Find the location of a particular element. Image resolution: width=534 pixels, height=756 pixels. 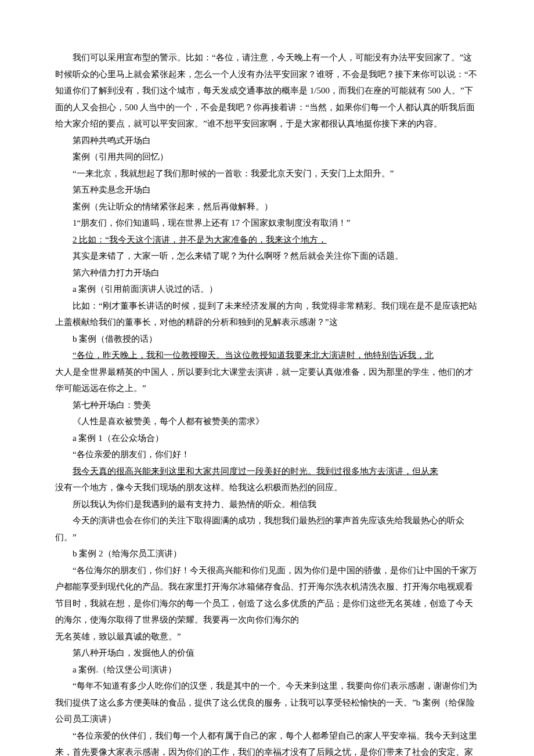

paragraph: 第五种卖悬念开场白 is located at coordinates (267, 190).